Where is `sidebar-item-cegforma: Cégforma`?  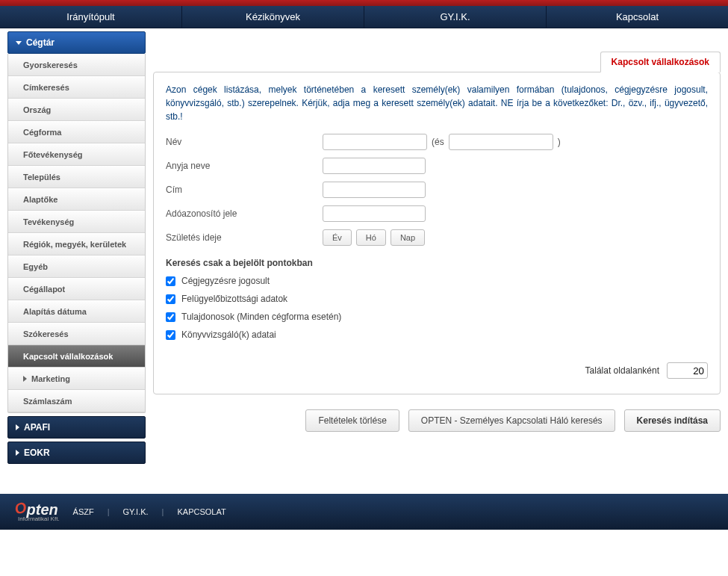
sidebar-item-cegforma: Cégforma is located at coordinates (76, 132).